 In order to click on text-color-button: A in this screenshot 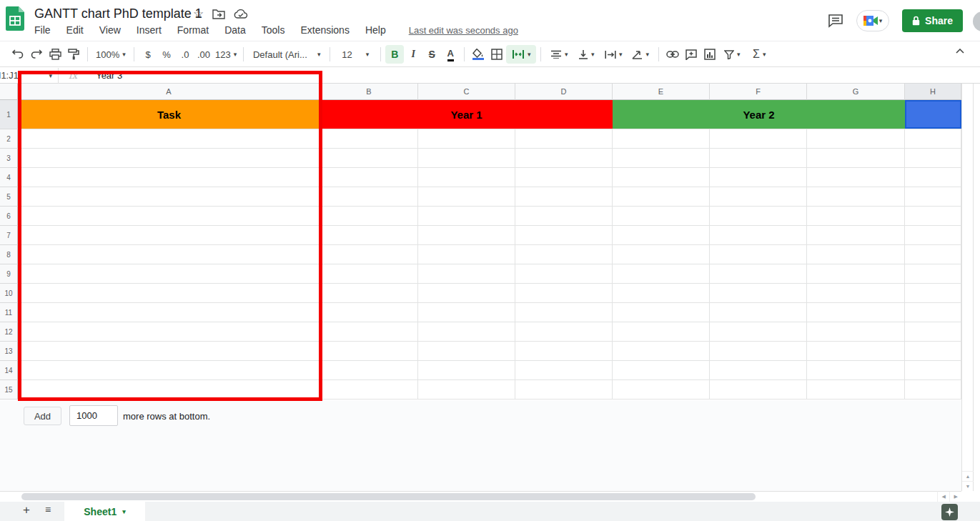, I will do `click(450, 54)`.